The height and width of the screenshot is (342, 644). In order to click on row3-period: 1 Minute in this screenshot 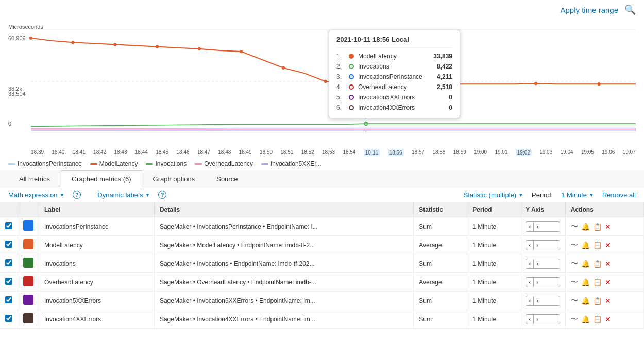, I will do `click(494, 264)`.